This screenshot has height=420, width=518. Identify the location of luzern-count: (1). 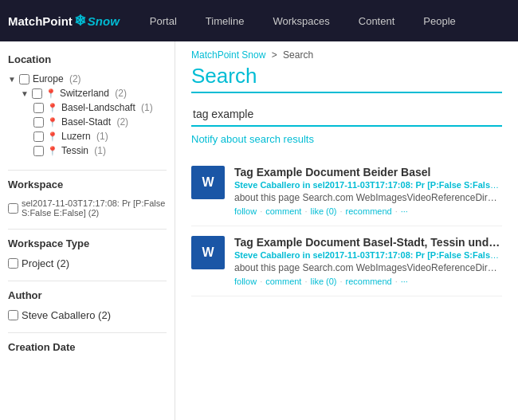
(101, 136).